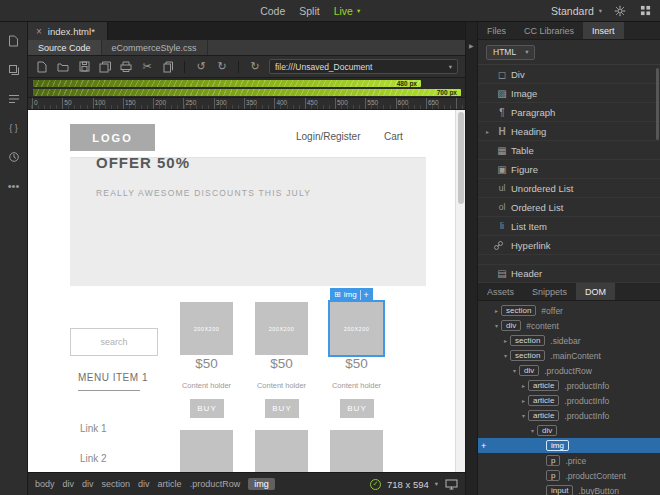 Image resolution: width=660 pixels, height=495 pixels. Describe the element at coordinates (155, 48) in the screenshot. I see `related-file-stylesheet: eCommerceStyle.css` at that location.